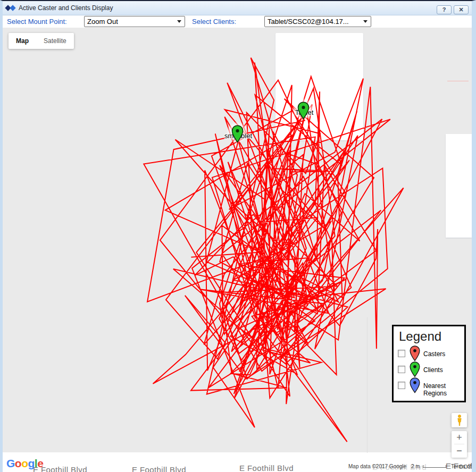  What do you see at coordinates (460, 444) in the screenshot?
I see `zoom-control: + −` at bounding box center [460, 444].